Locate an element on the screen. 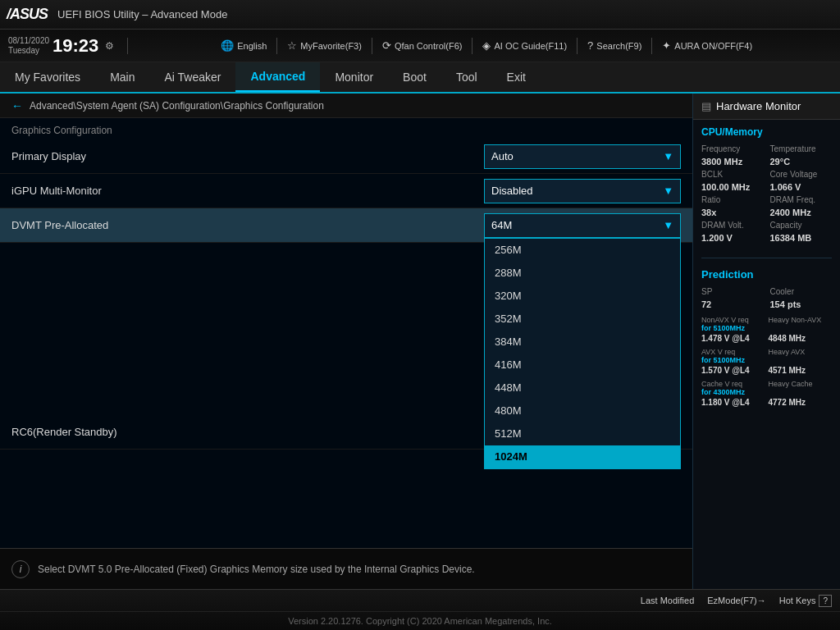 This screenshot has width=840, height=630. value-igpu: Disabled ▼ is located at coordinates (582, 191).